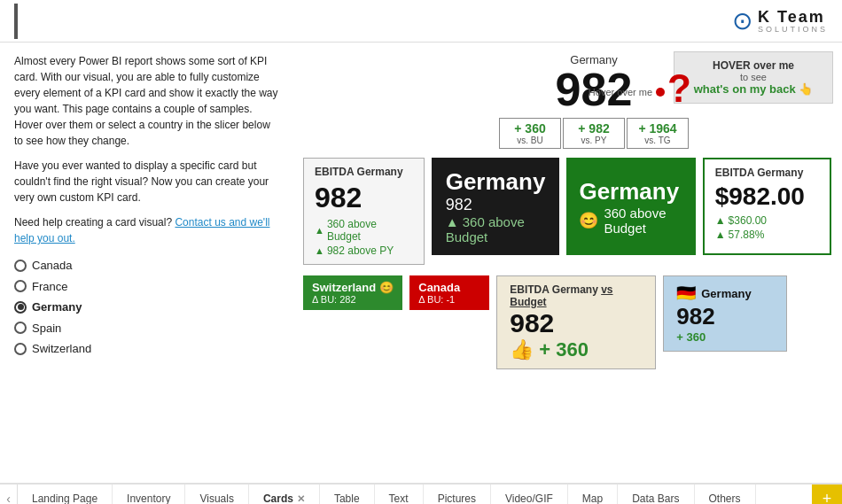 This screenshot has height=504, width=842. I want to click on slicer-item-germany: Germany, so click(146, 307).